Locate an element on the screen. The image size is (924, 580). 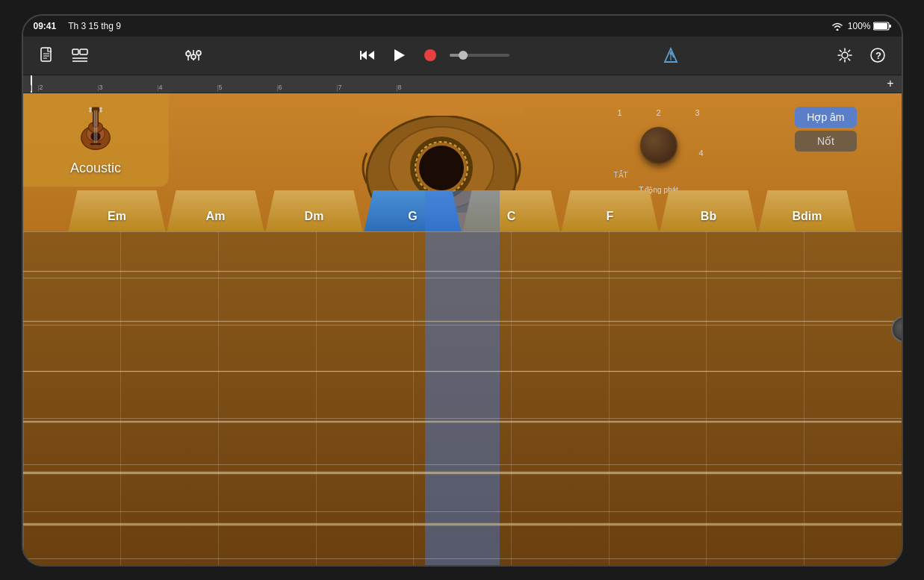
not-button: Nốt is located at coordinates (825, 141).